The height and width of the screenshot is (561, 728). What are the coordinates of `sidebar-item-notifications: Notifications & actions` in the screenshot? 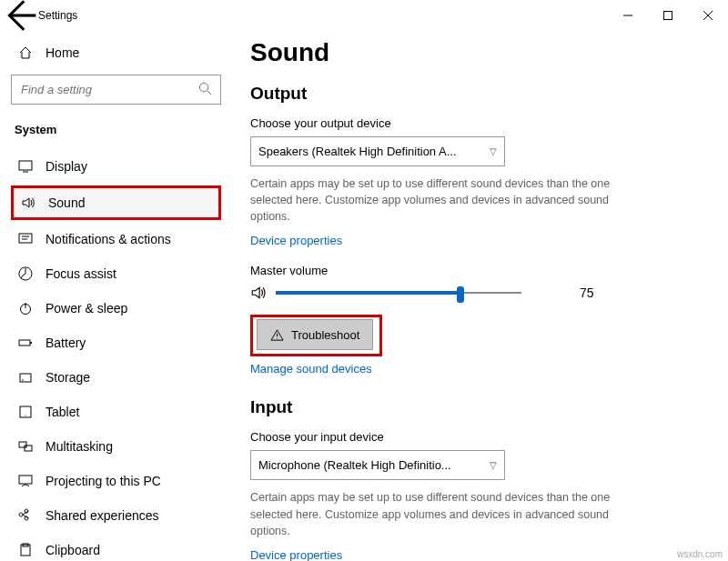 It's located at (116, 239).